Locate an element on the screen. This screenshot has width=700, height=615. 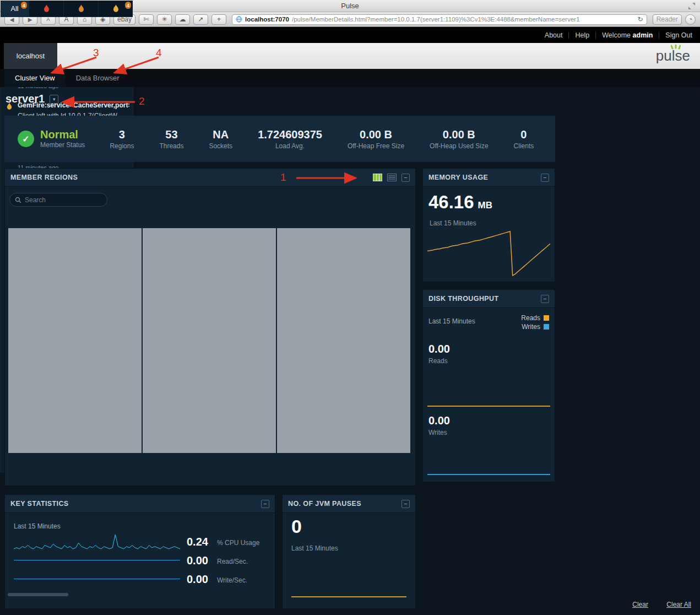
clipper-icon: ✄ is located at coordinates (146, 20).